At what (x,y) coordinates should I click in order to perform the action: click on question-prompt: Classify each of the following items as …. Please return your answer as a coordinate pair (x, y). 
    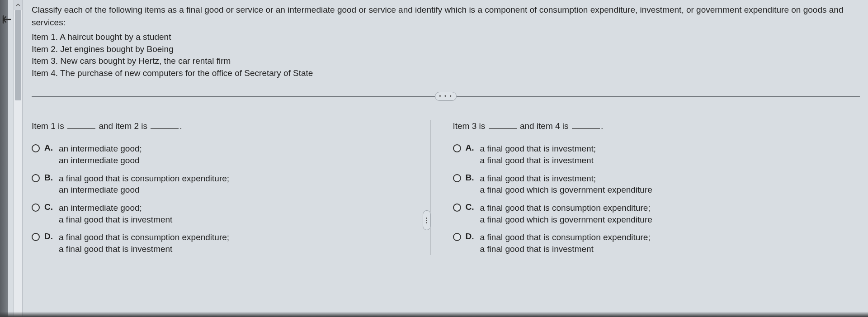
    Looking at the image, I should click on (446, 16).